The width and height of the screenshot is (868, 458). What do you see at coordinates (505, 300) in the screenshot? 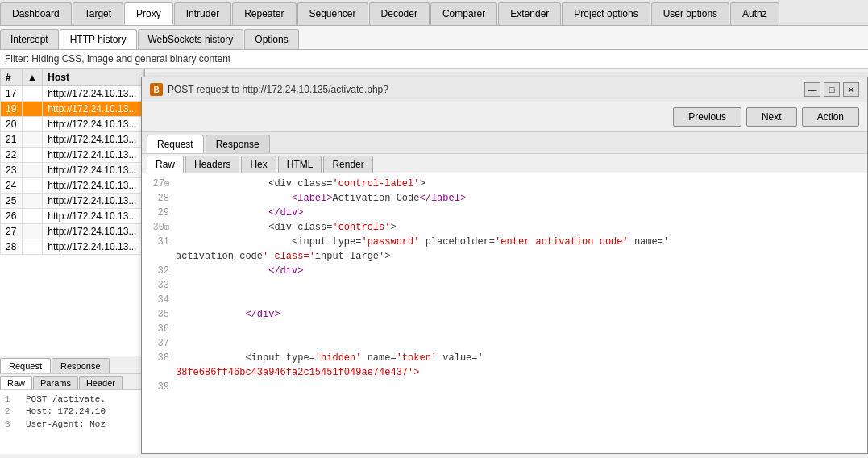
I see `modal-code-line: 34` at bounding box center [505, 300].